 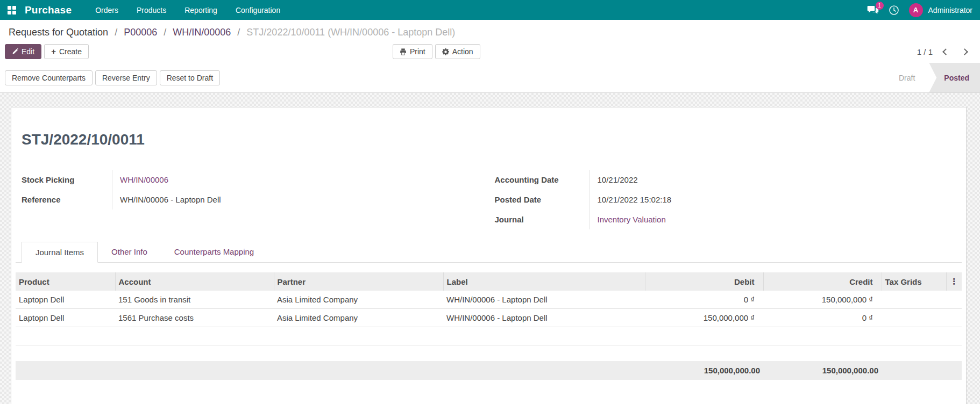 What do you see at coordinates (488, 371) in the screenshot?
I see `totals-row: 150,000,000.00 150,000,000.00` at bounding box center [488, 371].